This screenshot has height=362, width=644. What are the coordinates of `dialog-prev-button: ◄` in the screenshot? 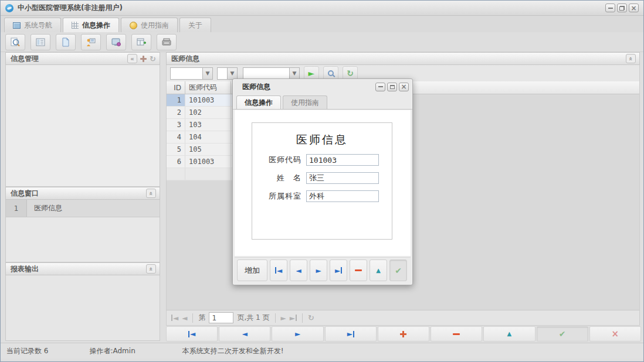 It's located at (299, 271).